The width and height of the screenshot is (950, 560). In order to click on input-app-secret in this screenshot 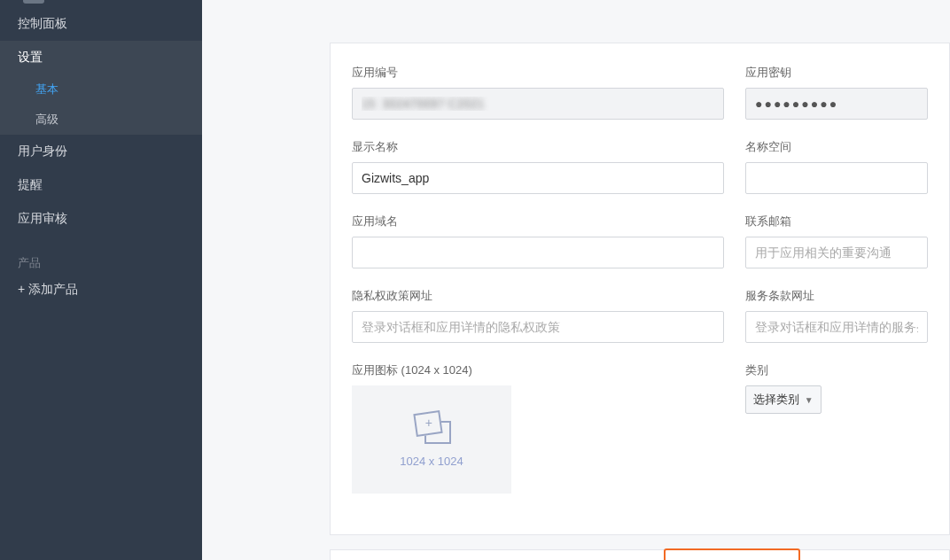, I will do `click(837, 104)`.